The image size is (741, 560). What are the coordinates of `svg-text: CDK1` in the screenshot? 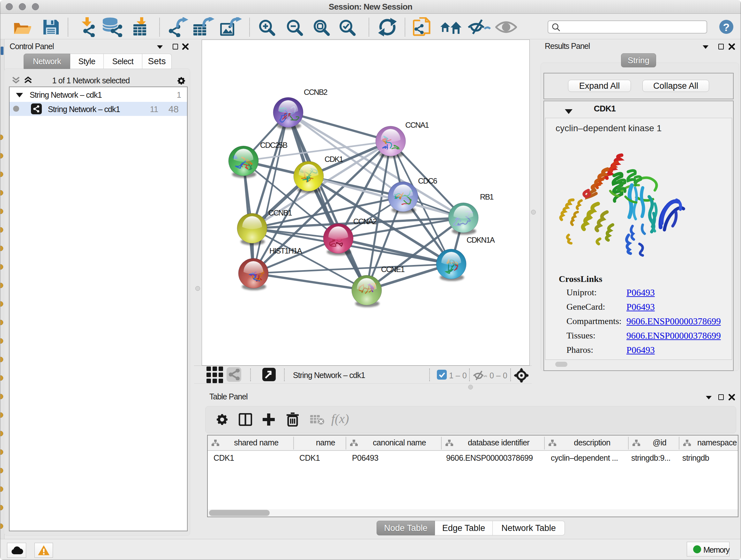 It's located at (334, 159).